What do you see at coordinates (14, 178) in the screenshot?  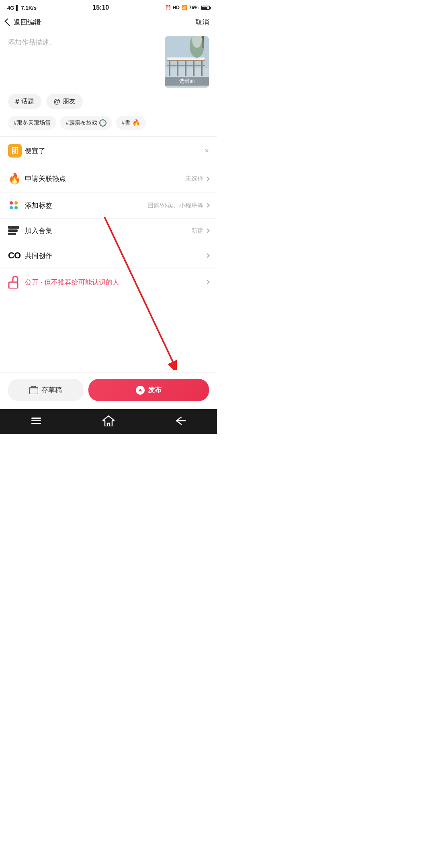 I see `hotspot-fire-icon: 🔥` at bounding box center [14, 178].